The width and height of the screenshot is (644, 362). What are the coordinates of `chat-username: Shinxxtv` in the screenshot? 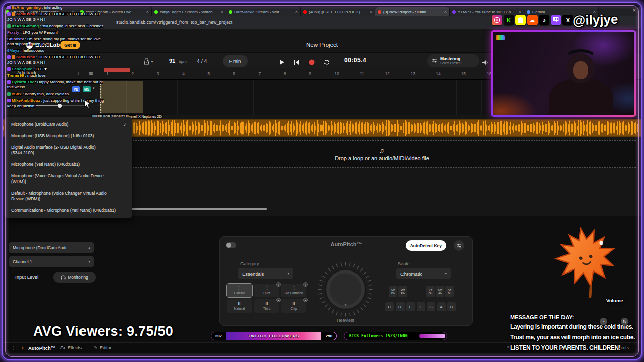 It's located at (15, 39).